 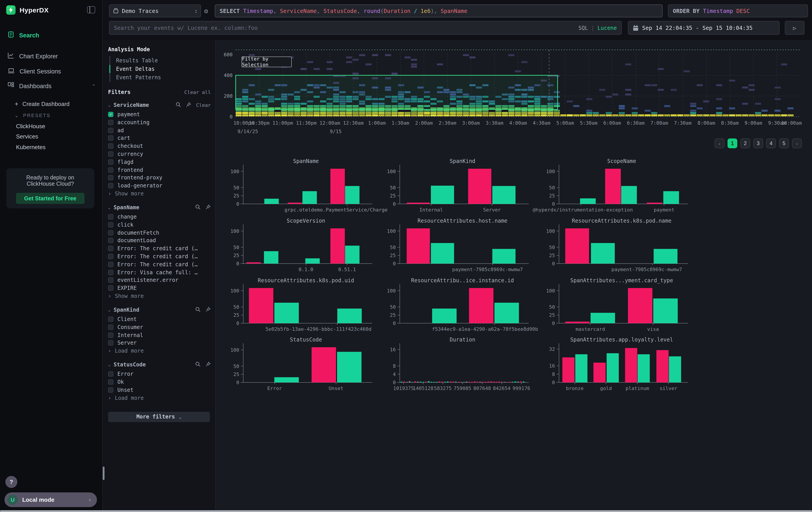 I want to click on mini-chart-scopename: ScopeName02550100@hyperdx/instrumentatio…, so click(x=608, y=186).